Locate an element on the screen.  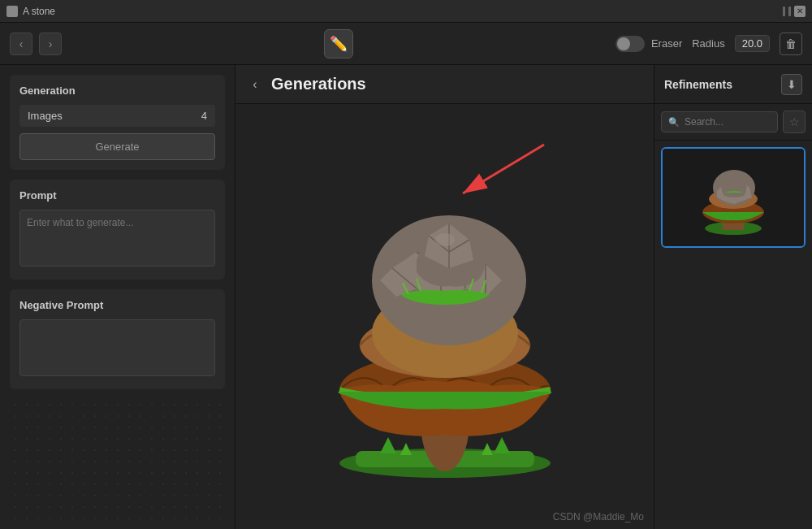
app-title: A stone is located at coordinates (39, 11).